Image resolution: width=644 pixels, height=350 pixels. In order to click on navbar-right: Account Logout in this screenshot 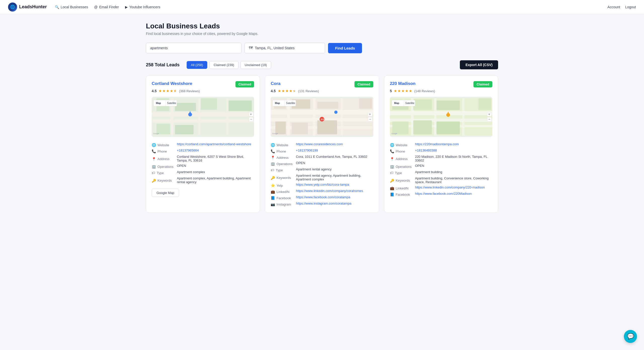, I will do `click(622, 7)`.